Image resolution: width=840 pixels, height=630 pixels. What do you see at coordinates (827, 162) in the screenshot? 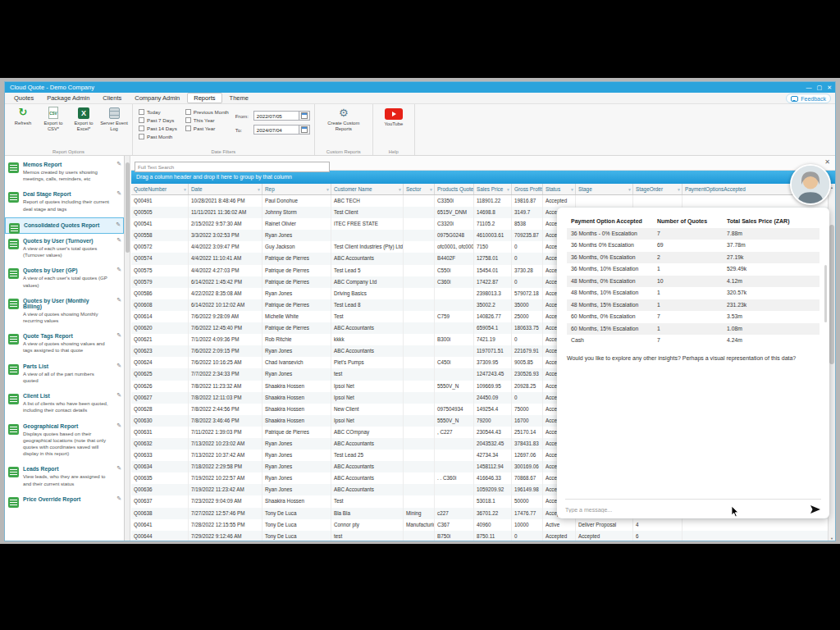
I see `report-close-icon: ✕` at bounding box center [827, 162].